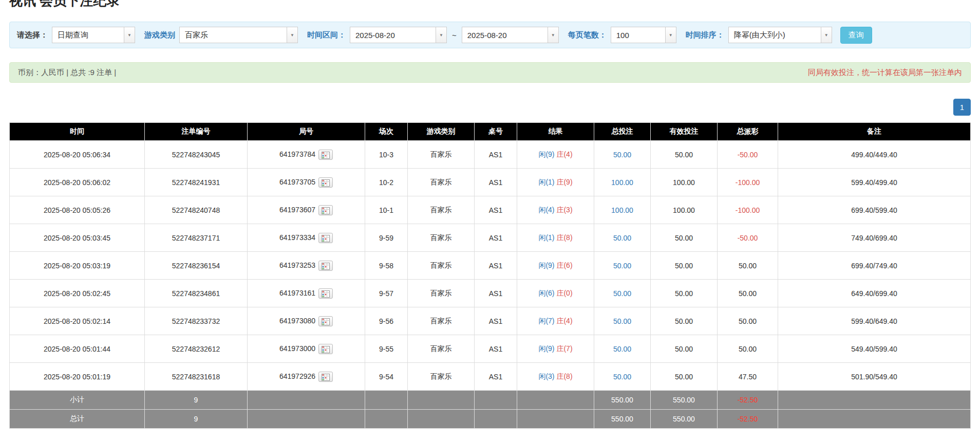 This screenshot has width=980, height=440. Describe the element at coordinates (556, 182) in the screenshot. I see `cell-result: 闲(1) 庄(9)` at that location.